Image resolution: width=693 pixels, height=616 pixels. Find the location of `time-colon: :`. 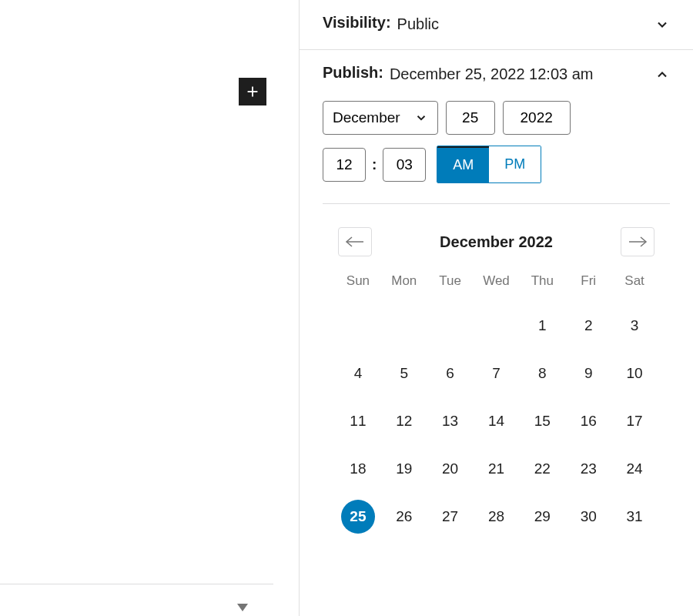

time-colon: : is located at coordinates (374, 165).